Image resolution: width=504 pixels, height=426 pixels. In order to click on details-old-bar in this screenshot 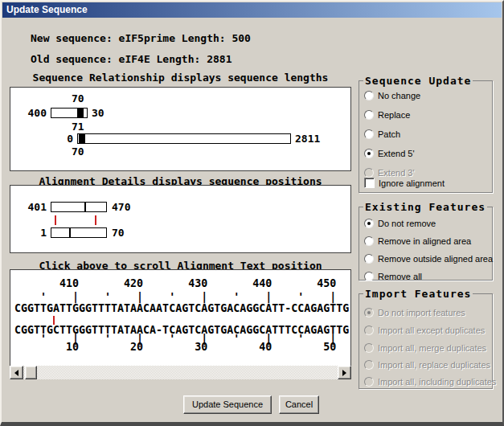, I will do `click(79, 233)`.